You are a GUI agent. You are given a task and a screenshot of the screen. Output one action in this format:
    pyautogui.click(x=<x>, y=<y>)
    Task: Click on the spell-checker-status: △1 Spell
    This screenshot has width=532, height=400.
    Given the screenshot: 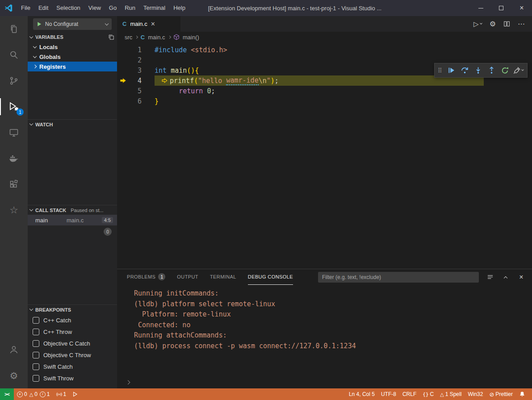 What is the action you would take?
    pyautogui.click(x=451, y=394)
    